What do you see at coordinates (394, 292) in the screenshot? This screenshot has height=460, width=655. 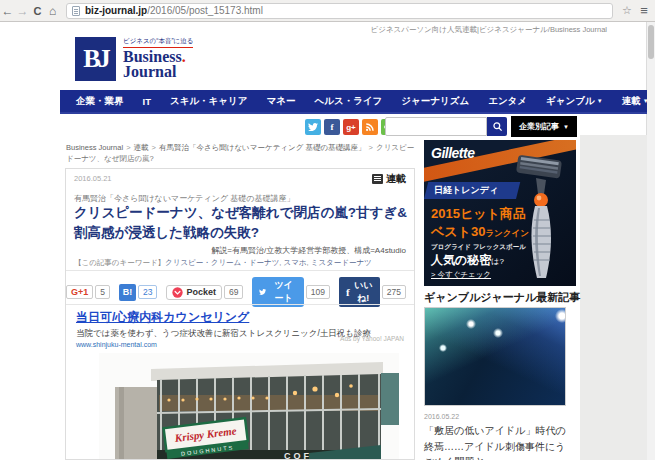 I see `like-count: 275` at bounding box center [394, 292].